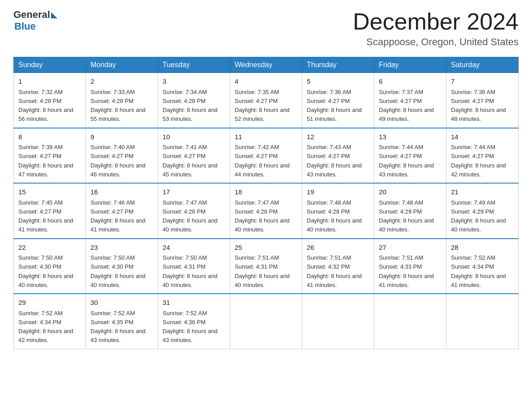 Image resolution: width=532 pixels, height=411 pixels. Describe the element at coordinates (410, 81) in the screenshot. I see `day-number: 6` at that location.